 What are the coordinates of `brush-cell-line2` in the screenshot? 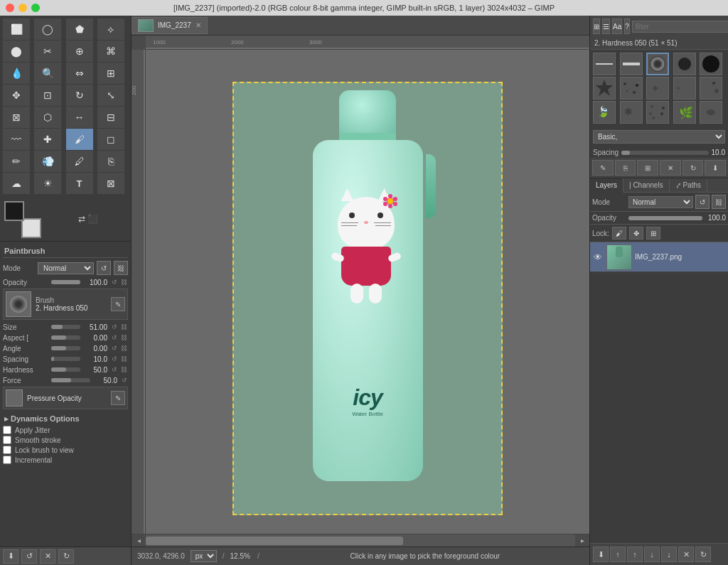 It's located at (631, 64).